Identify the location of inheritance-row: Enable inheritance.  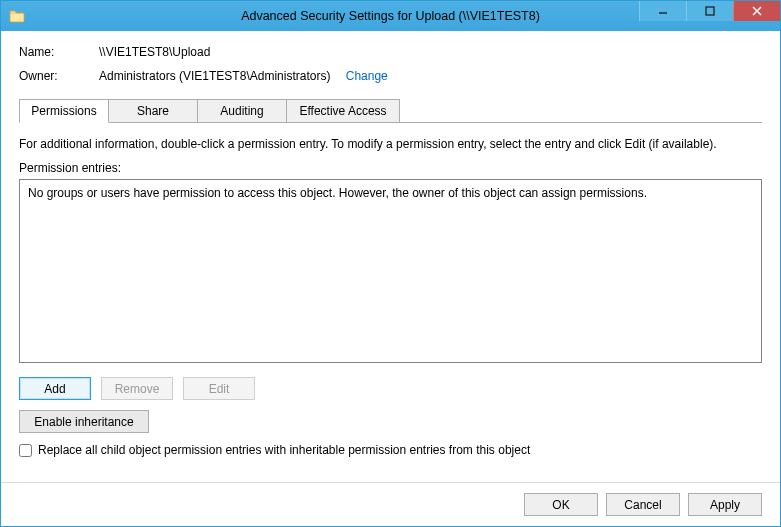
(390, 422).